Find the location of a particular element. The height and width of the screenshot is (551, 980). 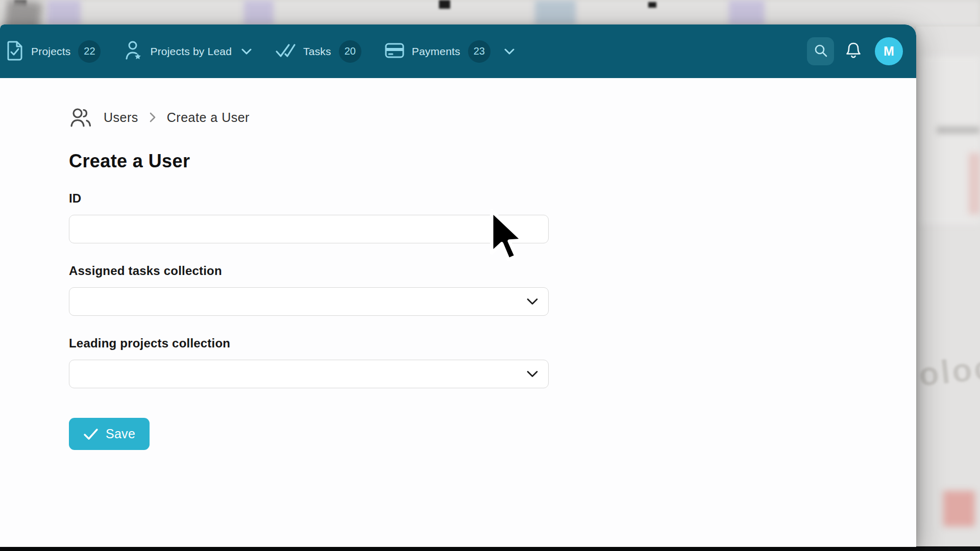

top-navbar: Projects 22 Projects by Lead is located at coordinates (458, 51).